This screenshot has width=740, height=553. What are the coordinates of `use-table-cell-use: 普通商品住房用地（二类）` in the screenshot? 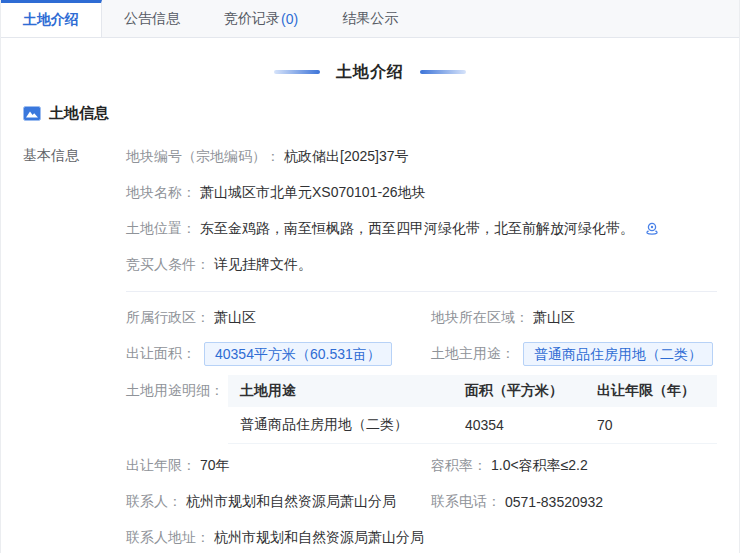 It's located at (340, 426).